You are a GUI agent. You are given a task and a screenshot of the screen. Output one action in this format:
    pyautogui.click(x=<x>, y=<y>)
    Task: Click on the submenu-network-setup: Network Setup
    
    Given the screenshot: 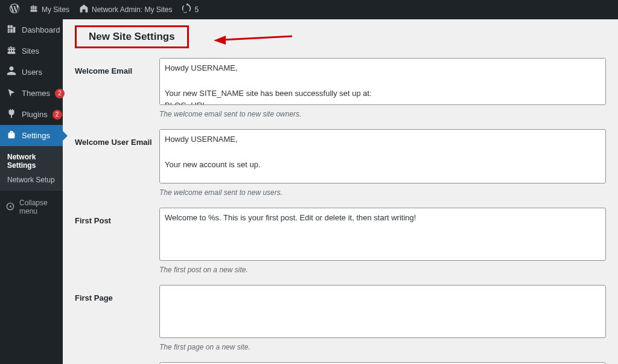 What is the action you would take?
    pyautogui.click(x=31, y=180)
    